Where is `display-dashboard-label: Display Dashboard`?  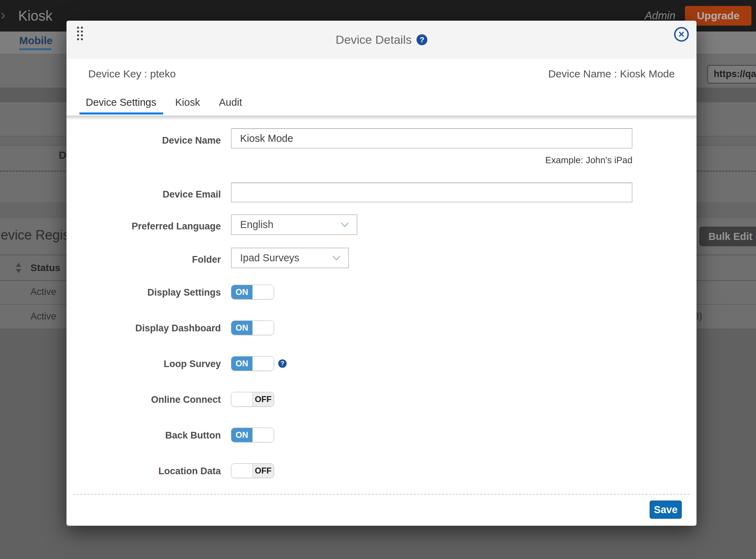 display-dashboard-label: Display Dashboard is located at coordinates (144, 329).